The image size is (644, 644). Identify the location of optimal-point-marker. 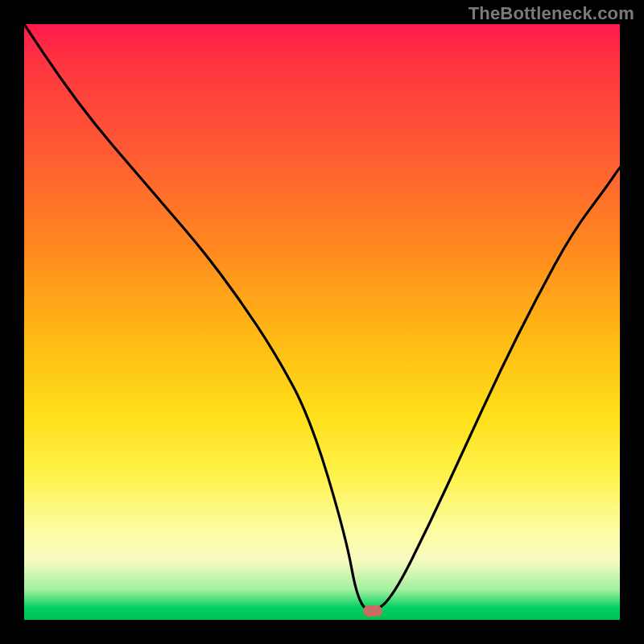
(373, 611).